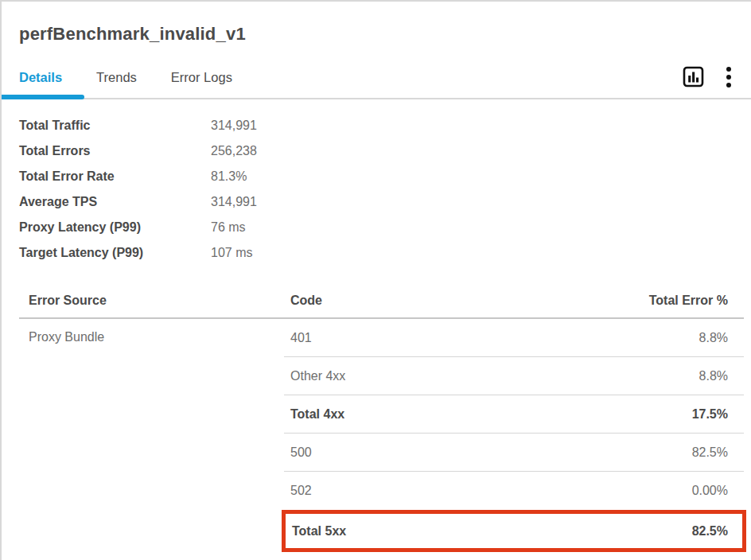  I want to click on stat-label: Proxy Latency (P99), so click(115, 228).